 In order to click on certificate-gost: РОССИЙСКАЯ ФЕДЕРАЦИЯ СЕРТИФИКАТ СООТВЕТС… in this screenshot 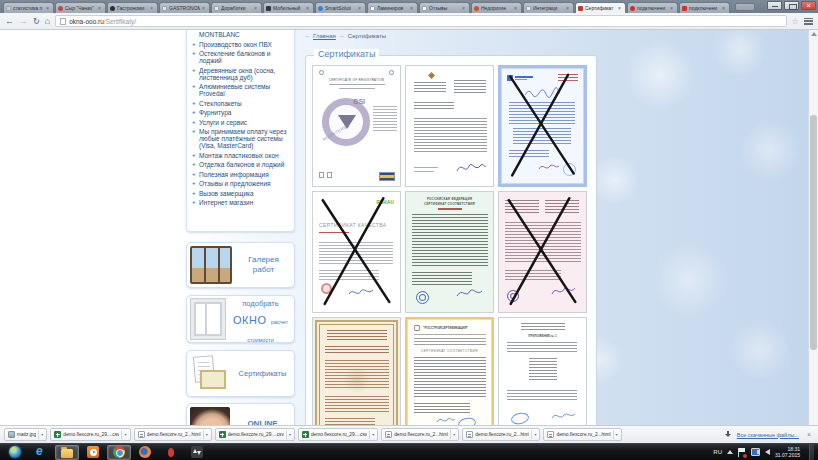, I will do `click(450, 252)`.